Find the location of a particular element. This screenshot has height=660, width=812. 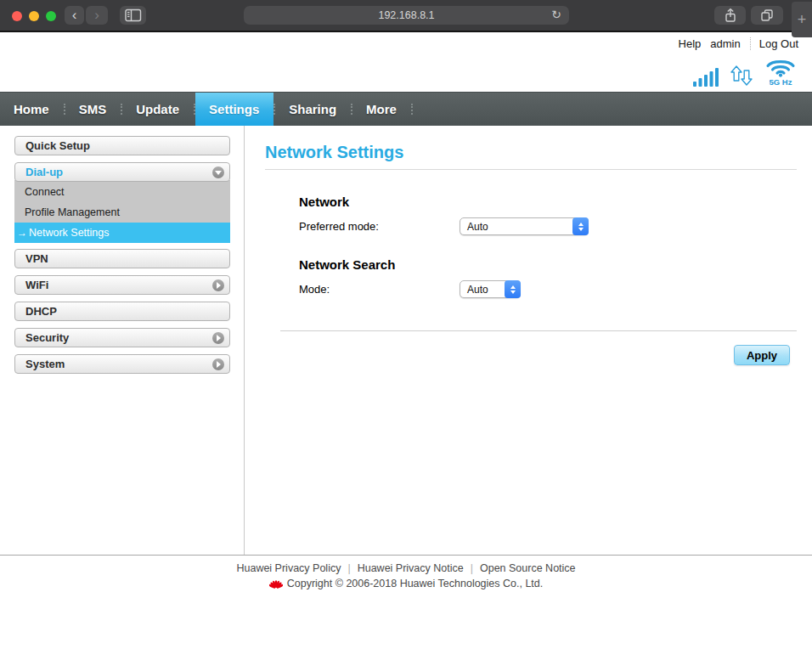

plus-icon: + is located at coordinates (802, 20).